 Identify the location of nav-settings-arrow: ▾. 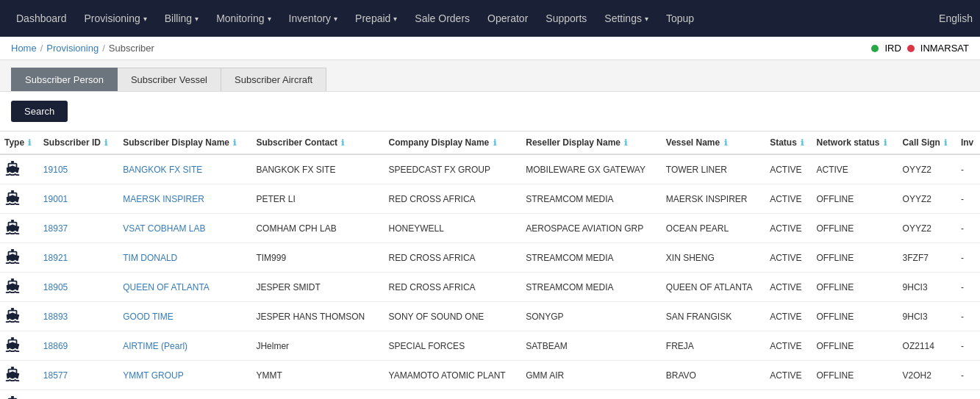
(647, 19).